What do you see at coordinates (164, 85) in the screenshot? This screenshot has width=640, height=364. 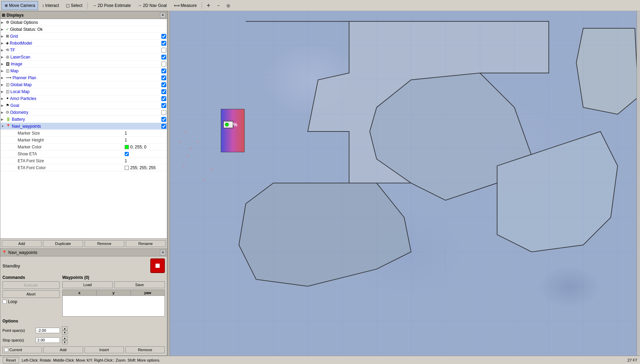 I see `global-map-checkbox` at bounding box center [164, 85].